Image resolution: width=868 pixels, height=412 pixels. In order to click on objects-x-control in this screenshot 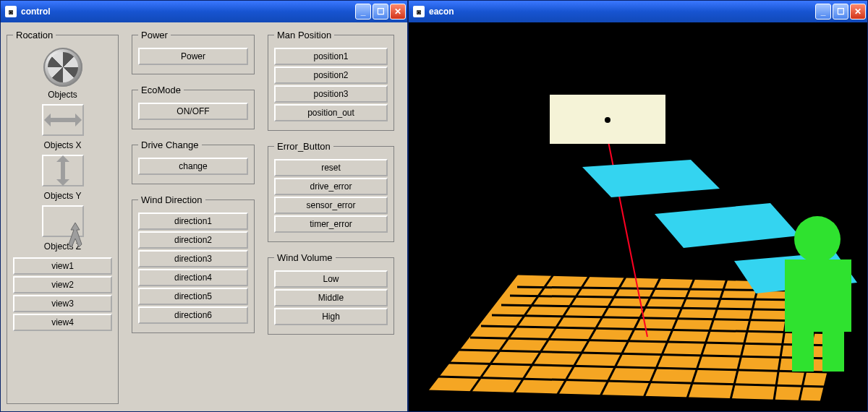, I will do `click(63, 120)`.